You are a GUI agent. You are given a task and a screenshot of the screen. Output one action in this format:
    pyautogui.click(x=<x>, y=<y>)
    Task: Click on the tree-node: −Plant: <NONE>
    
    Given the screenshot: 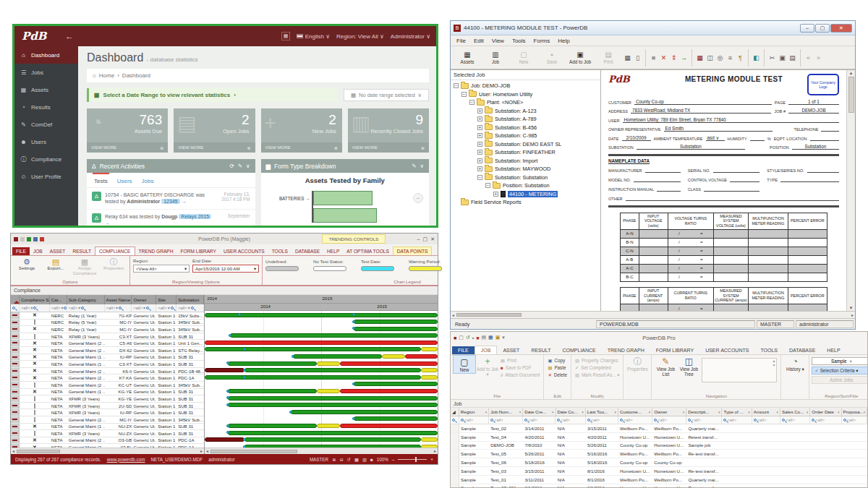 What is the action you would take?
    pyautogui.click(x=525, y=103)
    